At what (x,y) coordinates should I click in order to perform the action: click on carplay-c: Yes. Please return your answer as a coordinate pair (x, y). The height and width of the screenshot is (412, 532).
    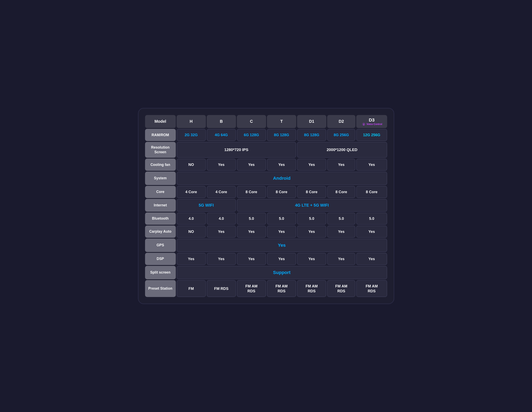
    Looking at the image, I should click on (251, 232).